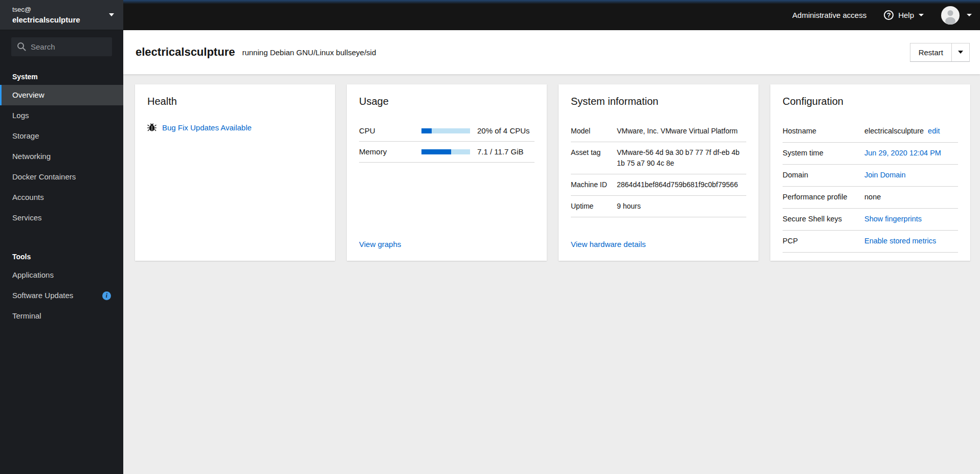  I want to click on join-domain-link: Join Domain, so click(885, 175).